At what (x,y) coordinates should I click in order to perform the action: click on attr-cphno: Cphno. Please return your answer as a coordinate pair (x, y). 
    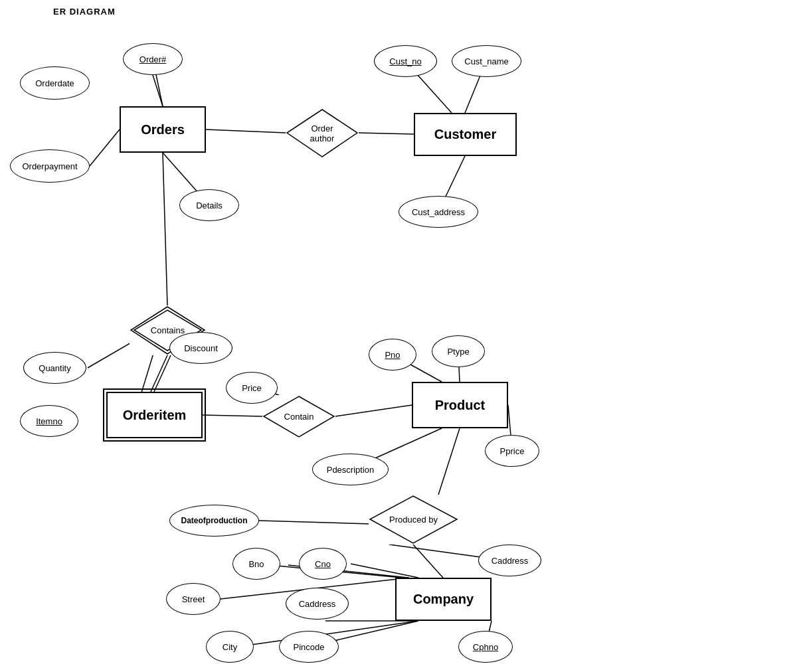
    Looking at the image, I should click on (486, 647).